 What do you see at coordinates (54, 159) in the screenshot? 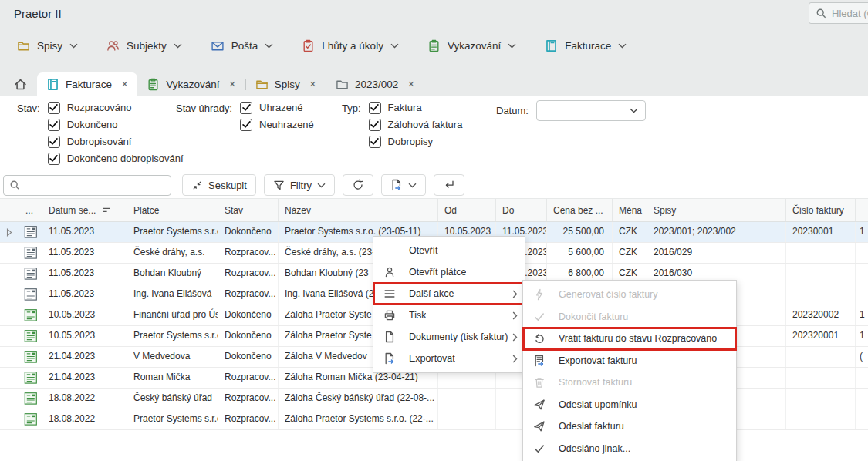
I see `checkbox-dokonceno-dobropisovani` at bounding box center [54, 159].